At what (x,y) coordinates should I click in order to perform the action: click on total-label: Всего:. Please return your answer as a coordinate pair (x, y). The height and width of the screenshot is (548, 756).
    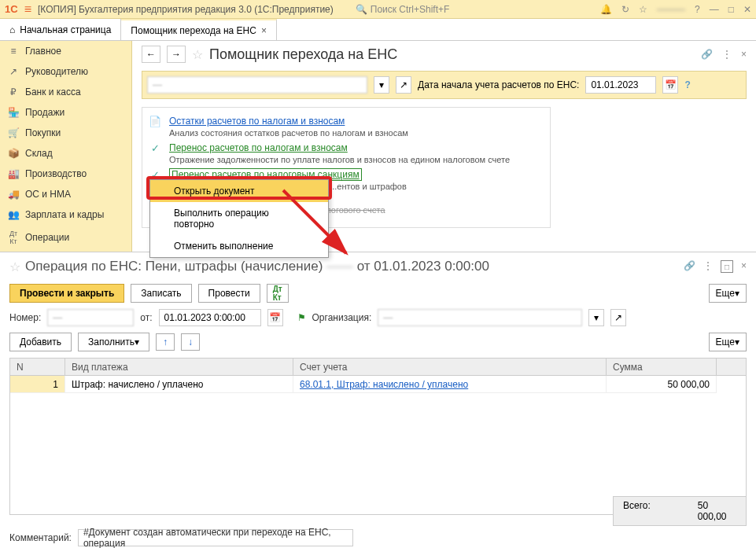
    Looking at the image, I should click on (637, 511).